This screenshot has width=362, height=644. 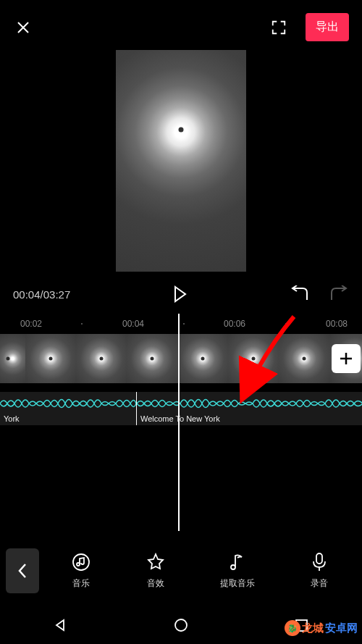 I want to click on timeline-ruler: 00:02 00:04 00:06 00:08, so click(x=181, y=324).